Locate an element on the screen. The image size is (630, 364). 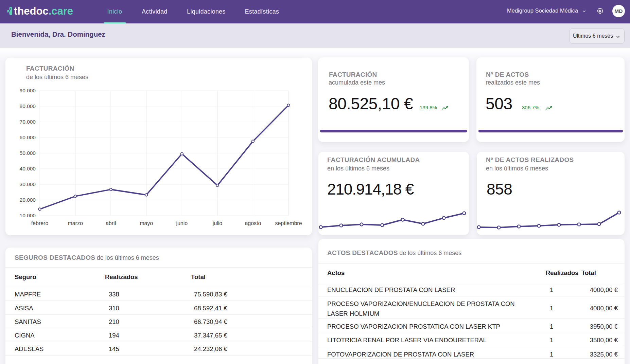
svg-text: 50.000 is located at coordinates (28, 153).